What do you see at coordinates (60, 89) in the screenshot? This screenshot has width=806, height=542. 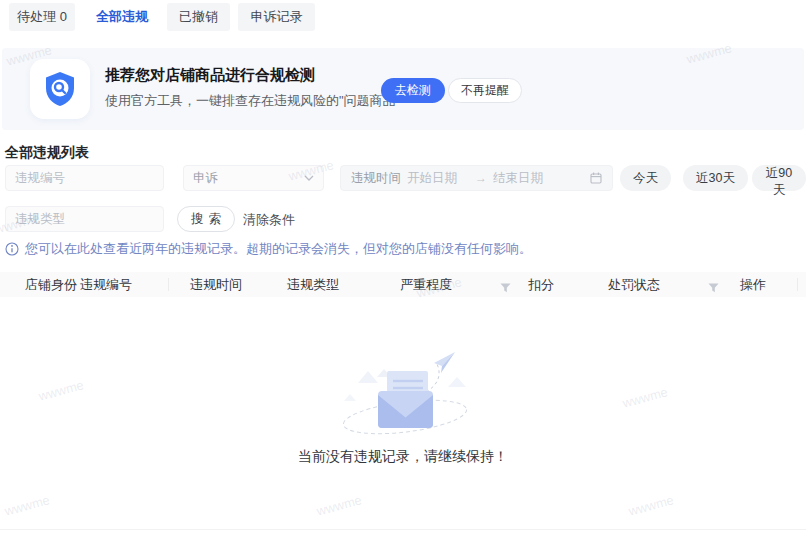 I see `shield-search-icon` at bounding box center [60, 89].